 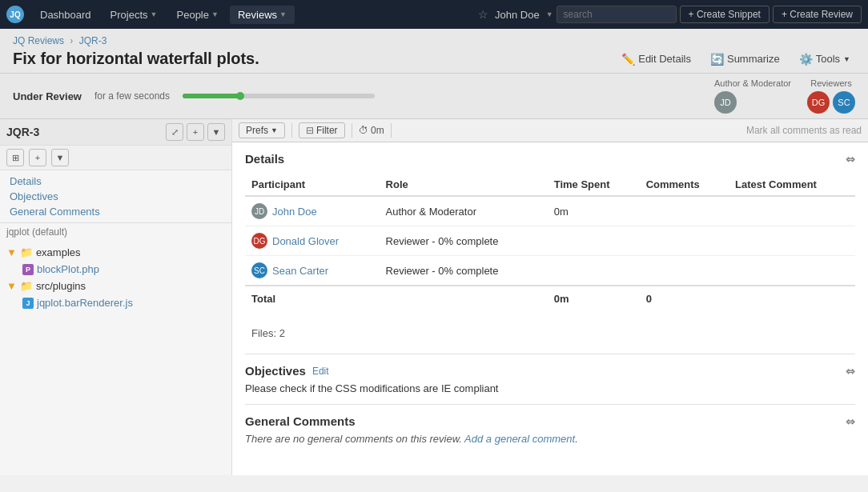 I want to click on create-review-button: + Create Review, so click(x=817, y=14).